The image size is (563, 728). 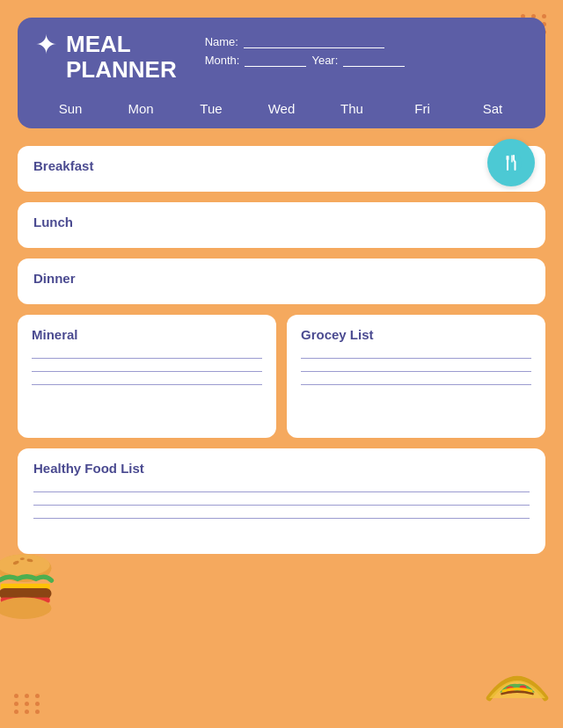 What do you see at coordinates (222, 42) in the screenshot?
I see `name-label: Name:` at bounding box center [222, 42].